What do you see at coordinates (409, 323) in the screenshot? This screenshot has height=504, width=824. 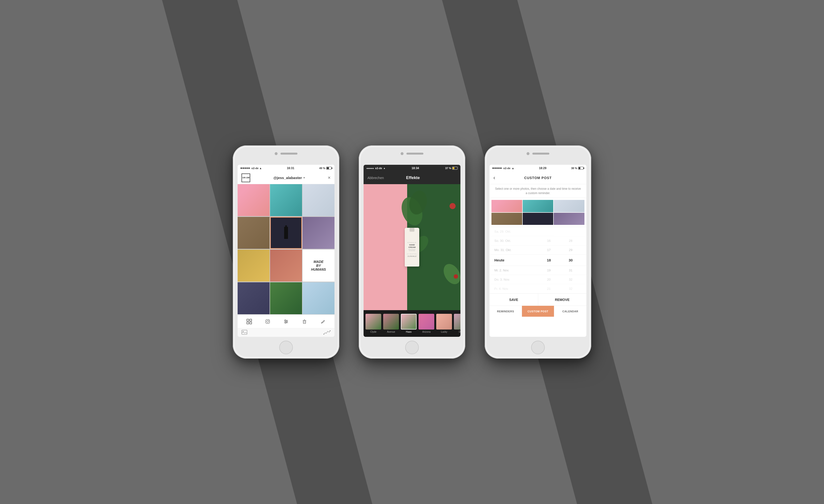 I see `filter-haas: Haas` at bounding box center [409, 323].